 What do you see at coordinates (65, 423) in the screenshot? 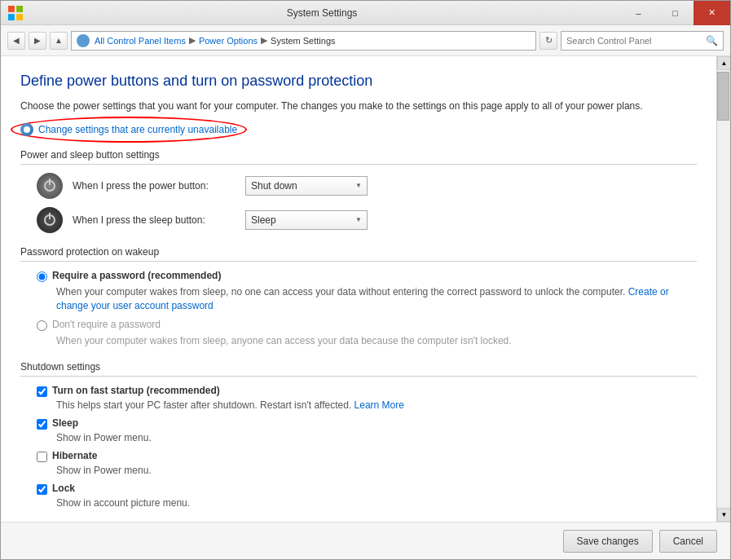
I see `sleep-shutdown-label: Sleep` at bounding box center [65, 423].